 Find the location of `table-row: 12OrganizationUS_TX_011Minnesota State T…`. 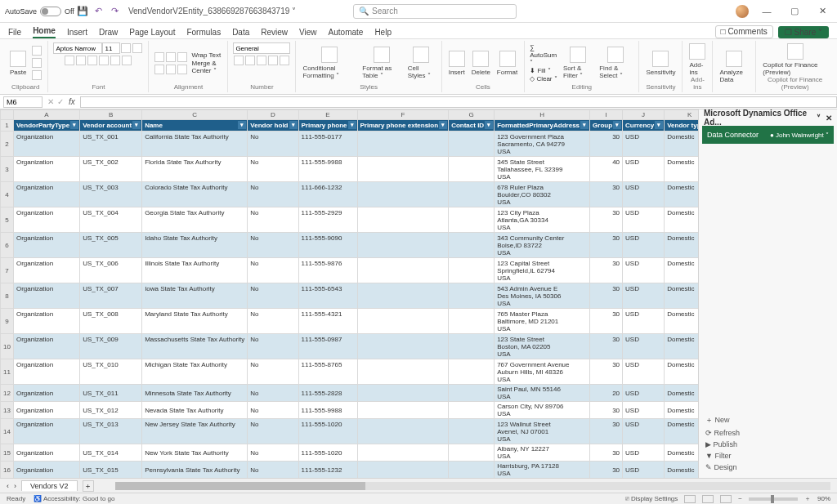

table-row: 12OrganizationUS_TX_011Minnesota State T… is located at coordinates (350, 394).